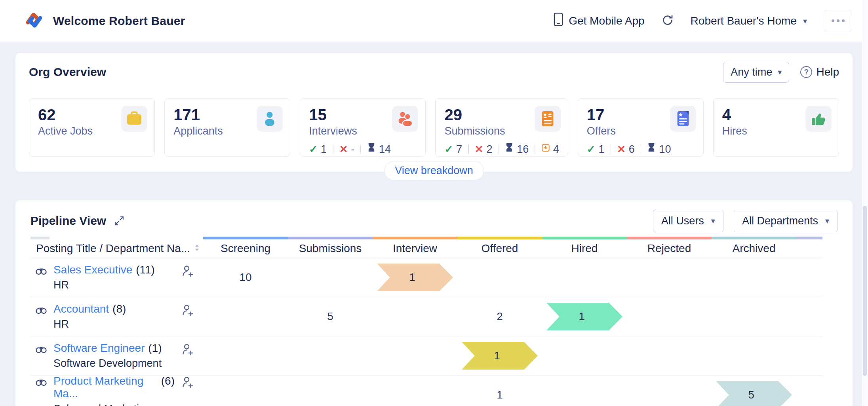 Image resolution: width=868 pixels, height=406 pixels. I want to click on org-overview-title: Org Overview, so click(67, 72).